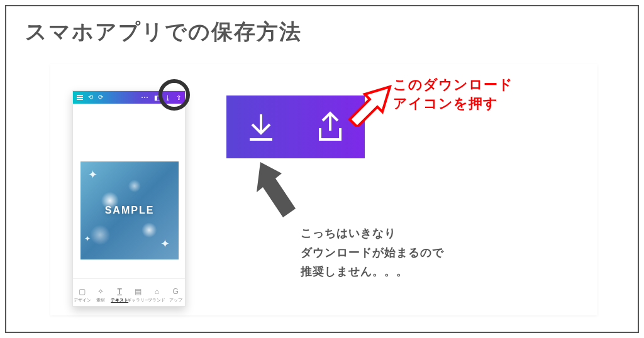  I want to click on phone-topbar: ⟲ ⟳ ⋯ ◧ ⭳ ⇧, so click(129, 97).